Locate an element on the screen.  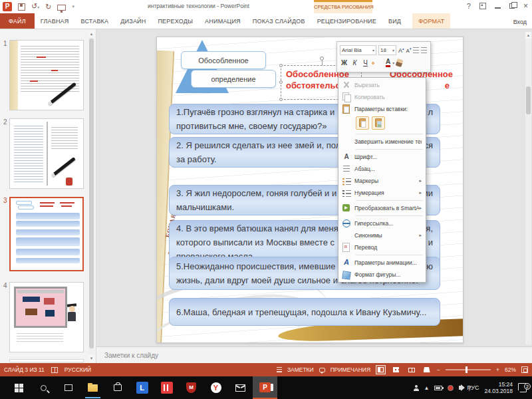
thumbnail-slide-3-selected is located at coordinates (47, 234).